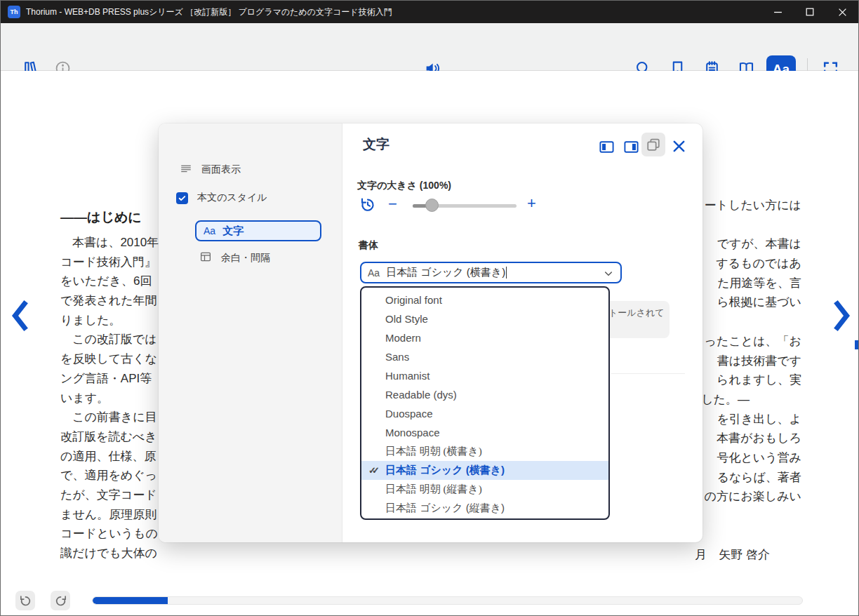 Image resolution: width=859 pixels, height=616 pixels. I want to click on sidebar-item-label: 余白・間隔, so click(246, 258).